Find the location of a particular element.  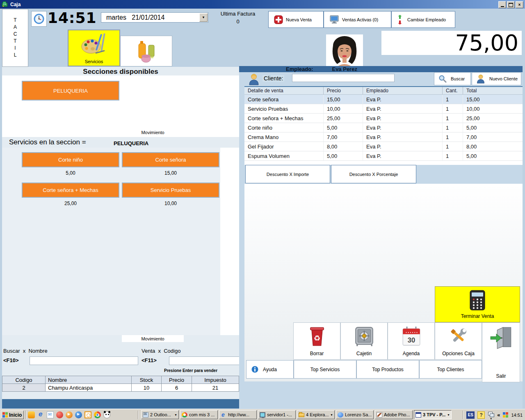

clock-app-icon is located at coordinates (88, 415).